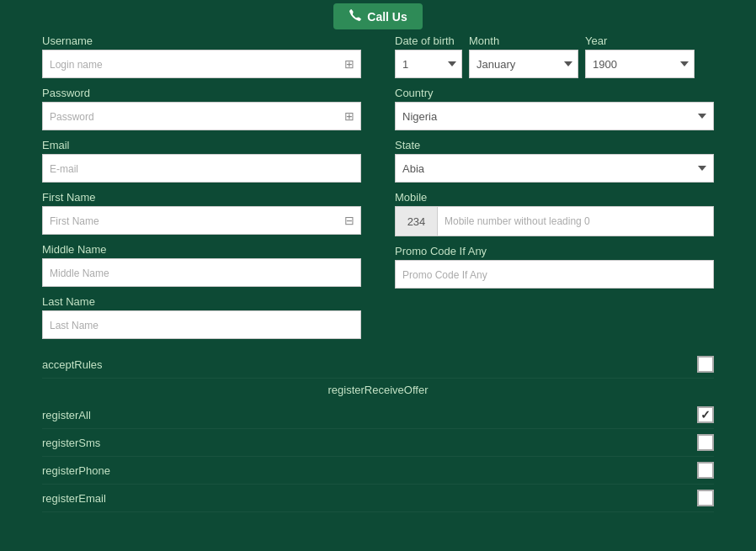 The width and height of the screenshot is (756, 551). Describe the element at coordinates (202, 145) in the screenshot. I see `email-label: Email` at that location.